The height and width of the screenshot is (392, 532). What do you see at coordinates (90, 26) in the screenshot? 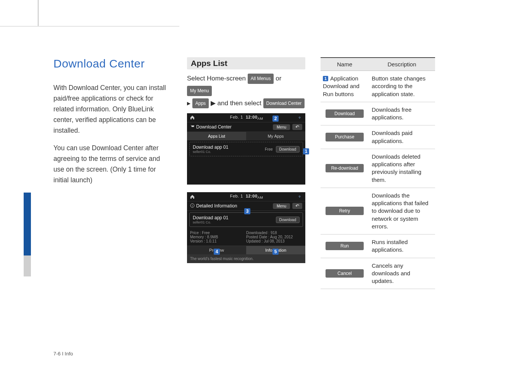
I see `decor-horizontal-rule` at bounding box center [90, 26].